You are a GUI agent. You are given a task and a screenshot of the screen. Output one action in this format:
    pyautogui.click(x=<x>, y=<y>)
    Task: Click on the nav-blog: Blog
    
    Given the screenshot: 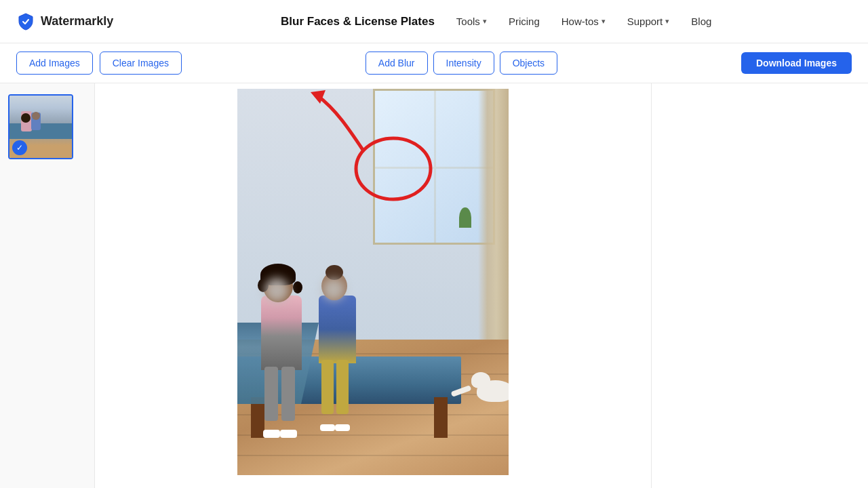 What is the action you would take?
    pyautogui.click(x=701, y=22)
    